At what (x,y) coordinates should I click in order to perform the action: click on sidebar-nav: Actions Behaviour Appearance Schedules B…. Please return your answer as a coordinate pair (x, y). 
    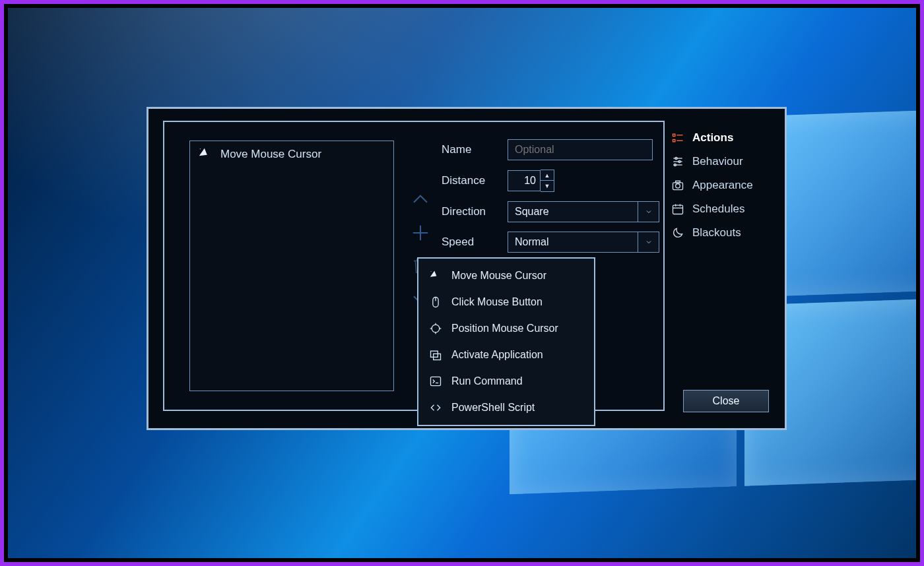
    Looking at the image, I should click on (719, 185).